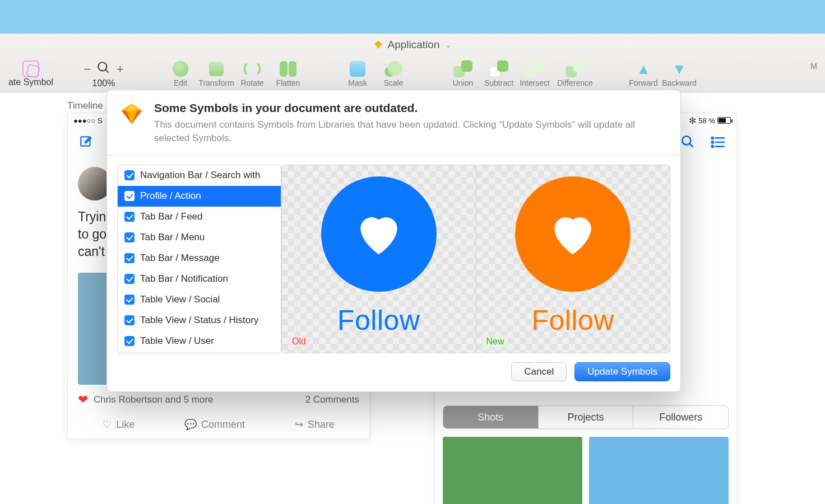 The width and height of the screenshot is (825, 504). Describe the element at coordinates (575, 74) in the screenshot. I see `difference-tool: Difference` at that location.